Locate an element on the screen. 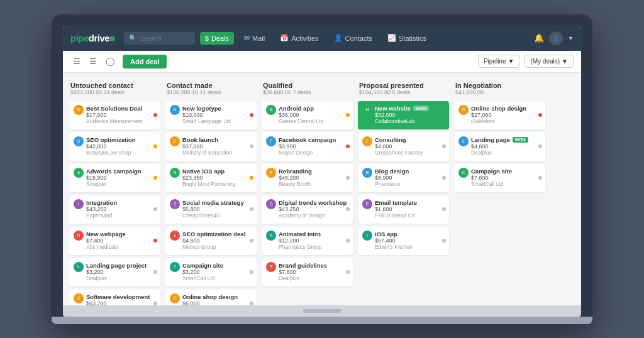 The width and height of the screenshot is (644, 338). deals-icon: $ is located at coordinates (207, 38).